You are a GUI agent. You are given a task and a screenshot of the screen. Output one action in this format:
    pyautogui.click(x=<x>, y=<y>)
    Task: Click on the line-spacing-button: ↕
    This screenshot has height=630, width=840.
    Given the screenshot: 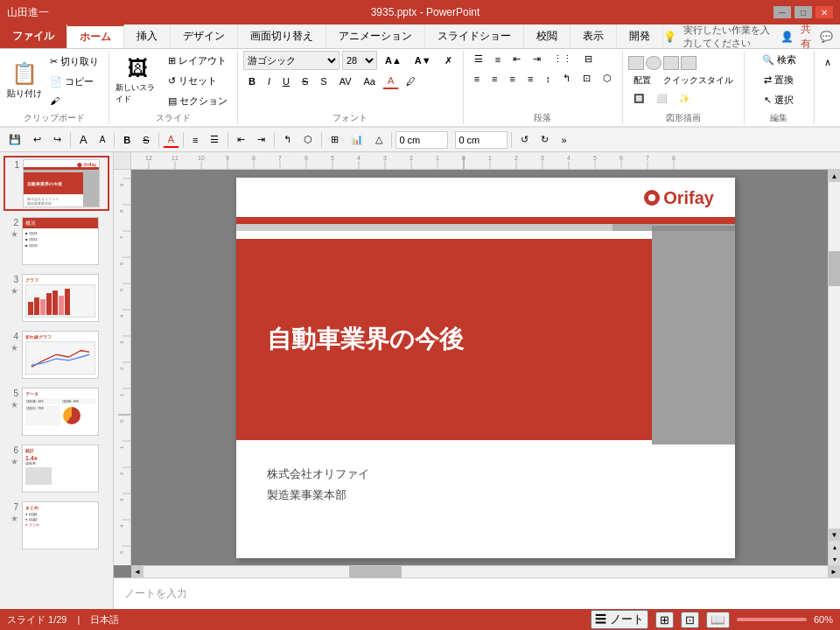 What is the action you would take?
    pyautogui.click(x=548, y=79)
    